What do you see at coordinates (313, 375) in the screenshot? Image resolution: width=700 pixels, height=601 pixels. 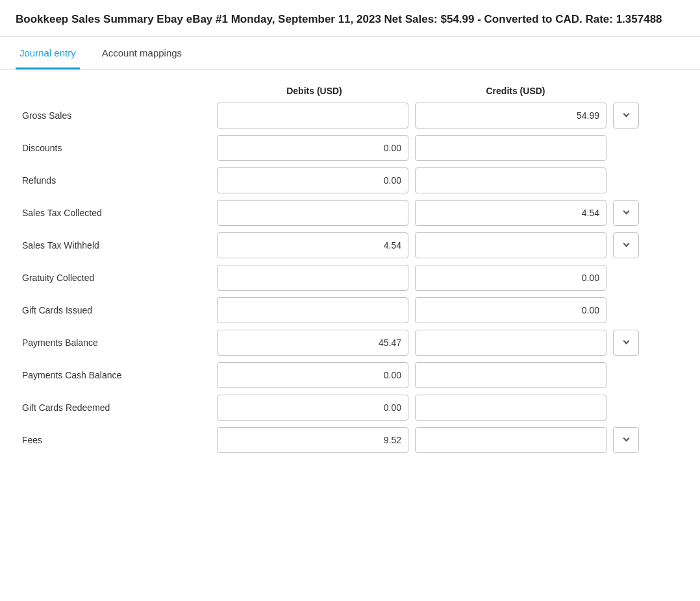 I see `debit-input-payments-cash-balance` at bounding box center [313, 375].